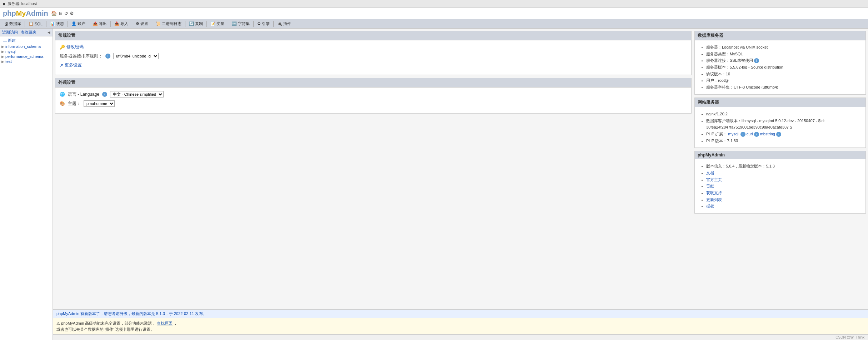 Image resolution: width=868 pixels, height=340 pixels. What do you see at coordinates (373, 96) in the screenshot?
I see `appearance-settings-panel: 外观设置 🌐 语言 - Language i 中文 - Chinese simp…` at bounding box center [373, 96].